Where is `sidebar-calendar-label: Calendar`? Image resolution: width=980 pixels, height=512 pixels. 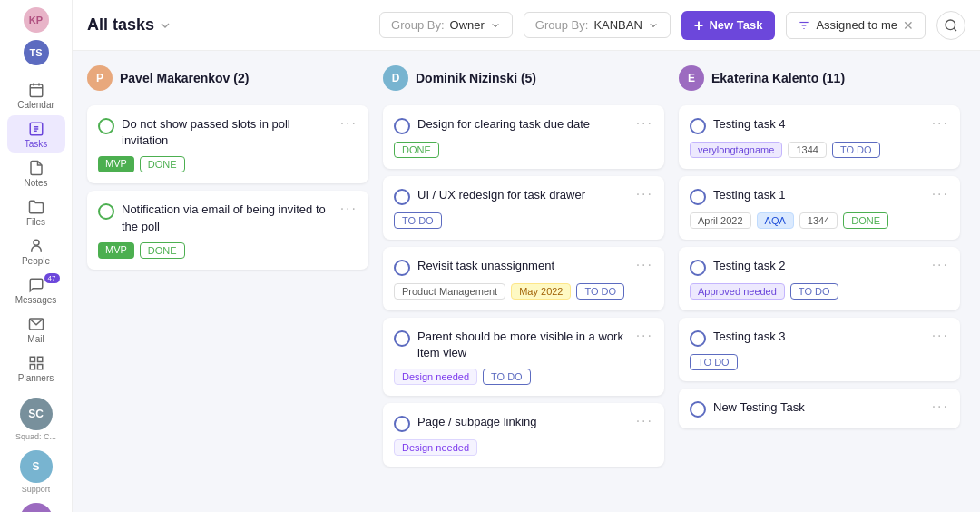
sidebar-calendar-label: Calendar is located at coordinates (36, 105).